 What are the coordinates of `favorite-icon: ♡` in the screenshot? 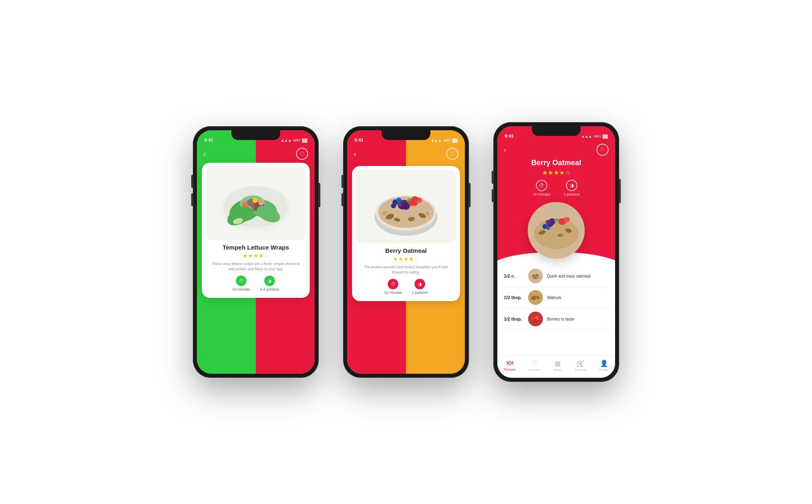 It's located at (535, 364).